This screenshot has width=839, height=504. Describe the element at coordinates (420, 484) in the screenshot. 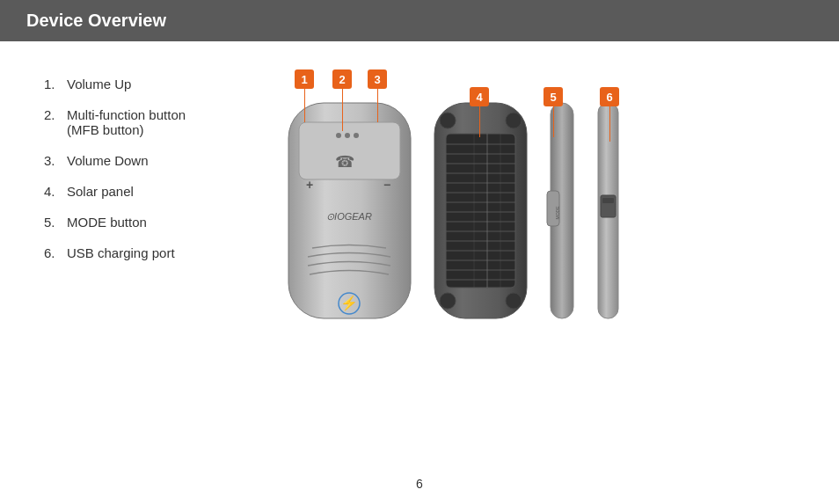

I see `page-number: 6` at that location.